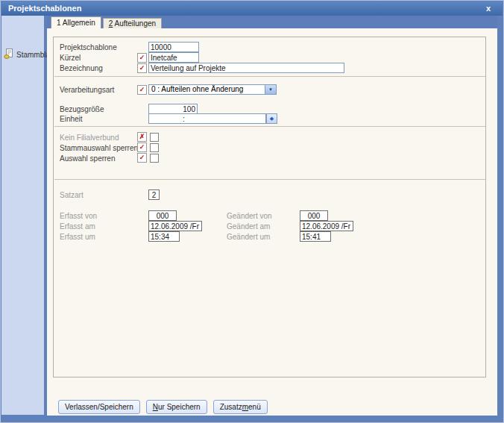  I want to click on erfasst-um-label: Erfasst um, so click(78, 237).